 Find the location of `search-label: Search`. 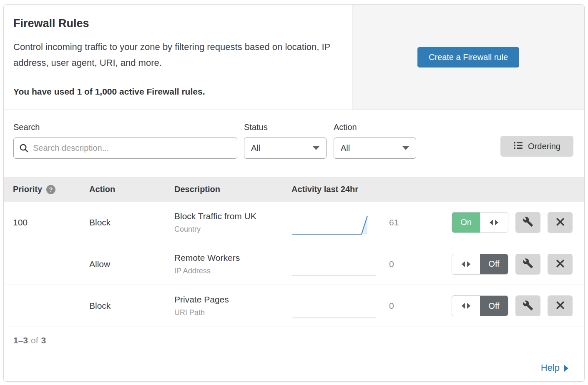

search-label: Search is located at coordinates (128, 128).